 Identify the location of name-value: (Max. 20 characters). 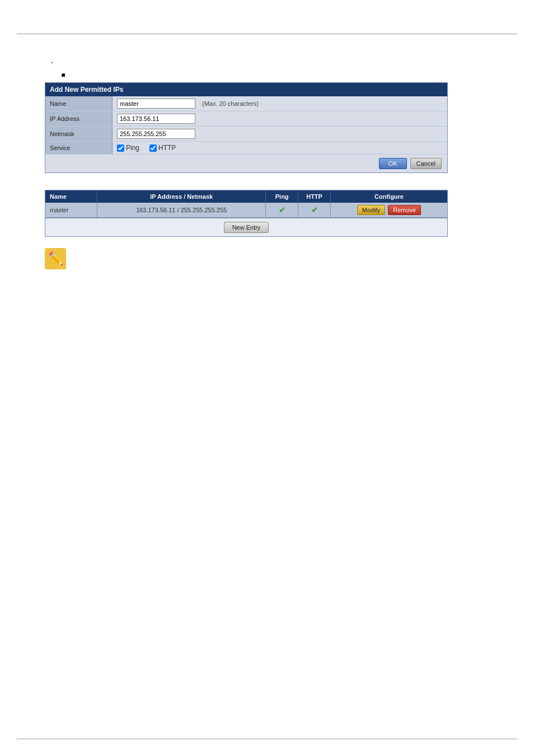
(280, 104).